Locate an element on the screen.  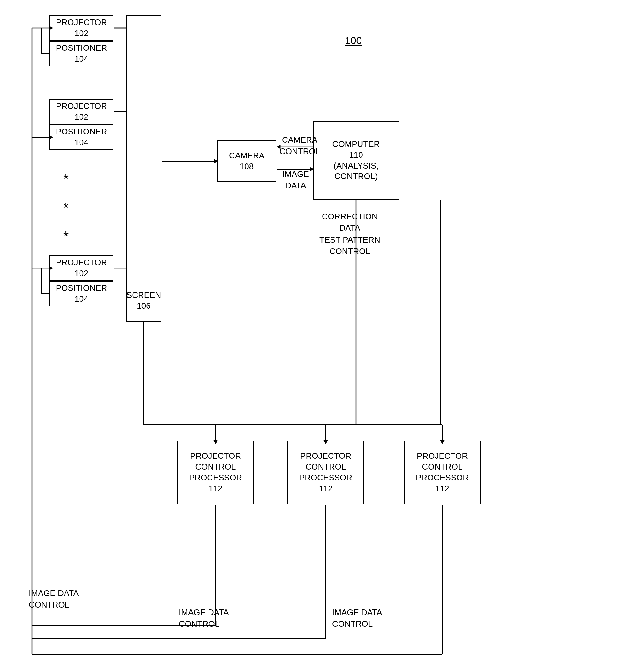
projector1-label: PROJECTOR102 is located at coordinates (81, 28).